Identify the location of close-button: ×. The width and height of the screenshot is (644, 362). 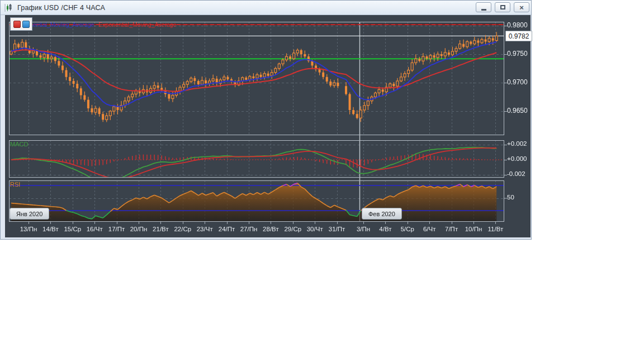
(522, 7).